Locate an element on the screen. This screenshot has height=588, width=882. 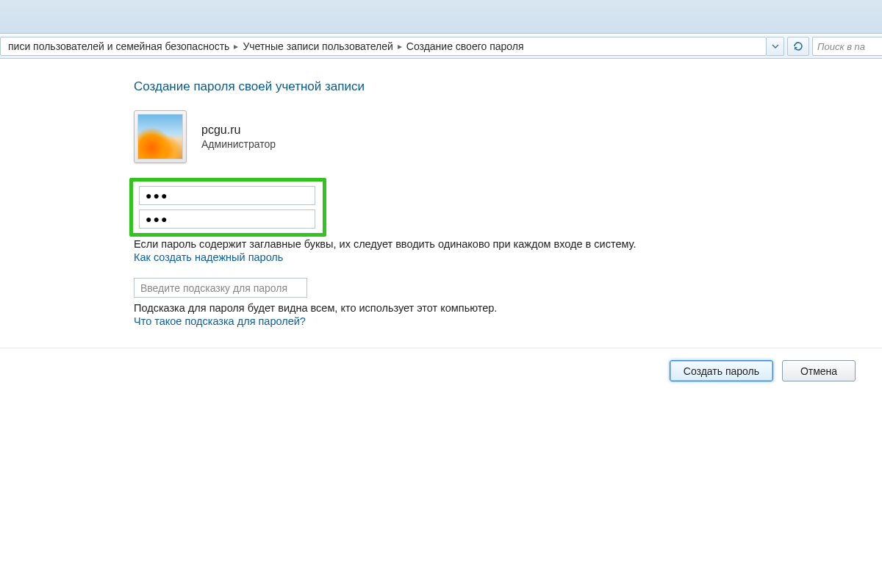
confirm-password-input: ●●● is located at coordinates (227, 219).